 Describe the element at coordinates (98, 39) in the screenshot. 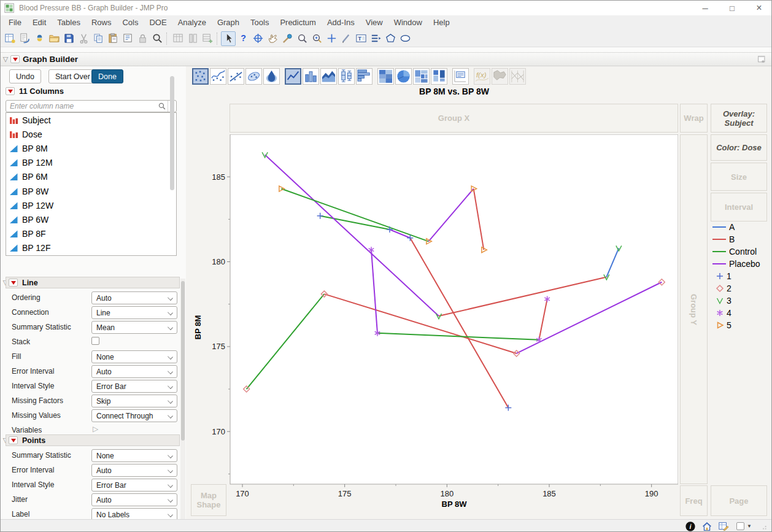

I see `copy-icon` at that location.